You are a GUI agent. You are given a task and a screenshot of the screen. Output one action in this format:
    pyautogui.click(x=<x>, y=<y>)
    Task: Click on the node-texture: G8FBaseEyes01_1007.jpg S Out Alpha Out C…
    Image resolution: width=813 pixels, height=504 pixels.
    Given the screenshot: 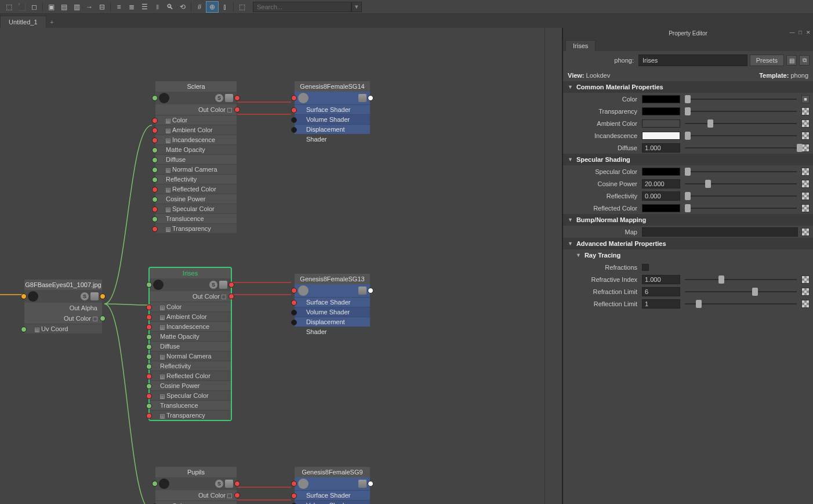 What is the action you would take?
    pyautogui.click(x=63, y=306)
    